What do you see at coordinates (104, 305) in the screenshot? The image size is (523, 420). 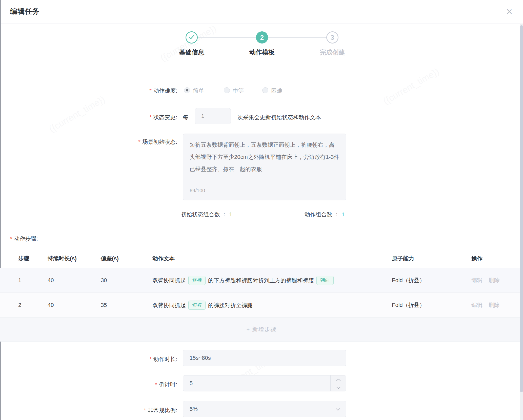 I see `cell-deviation: 35` at bounding box center [104, 305].